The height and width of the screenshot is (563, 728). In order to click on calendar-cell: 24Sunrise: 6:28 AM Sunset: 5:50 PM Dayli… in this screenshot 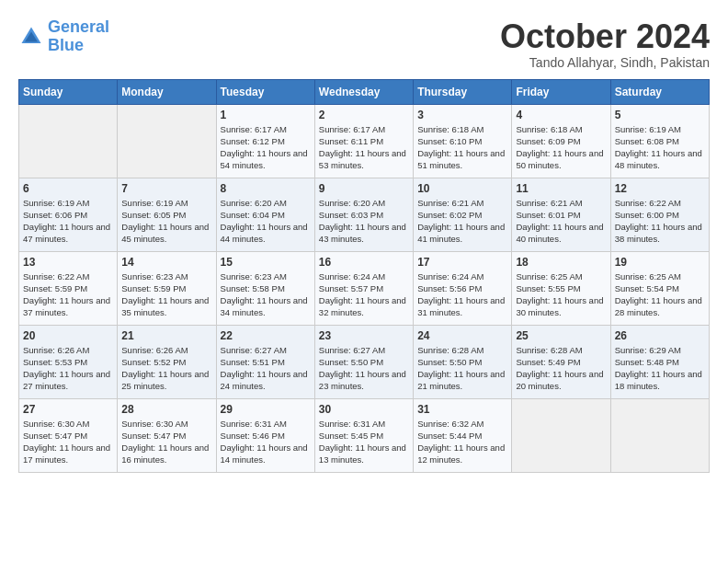, I will do `click(463, 362)`.